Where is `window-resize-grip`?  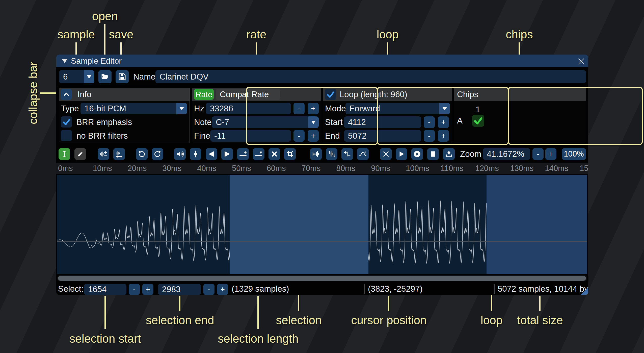 window-resize-grip is located at coordinates (584, 291).